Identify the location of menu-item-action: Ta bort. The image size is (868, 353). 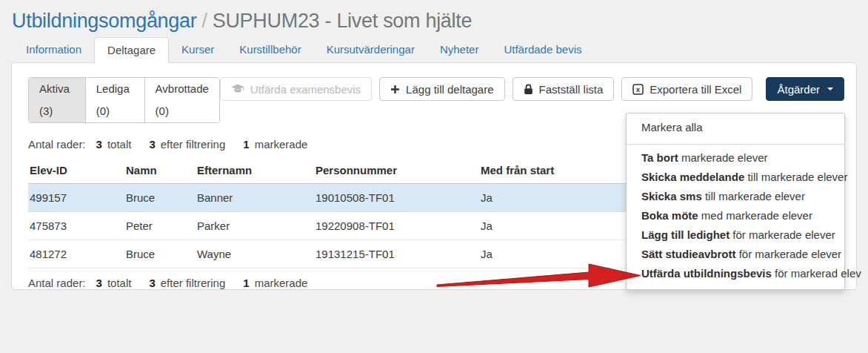
(660, 157).